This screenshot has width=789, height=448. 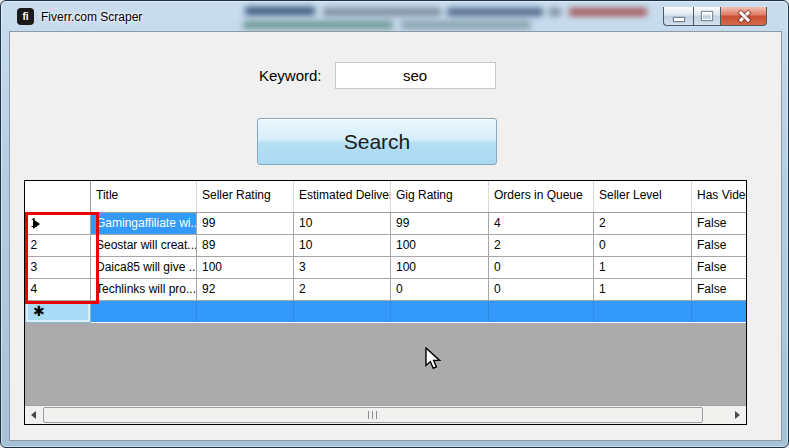 I want to click on table-row: 1 Gamingaffiliate wi... 99 10 99 4 2 Fal…, so click(x=387, y=223).